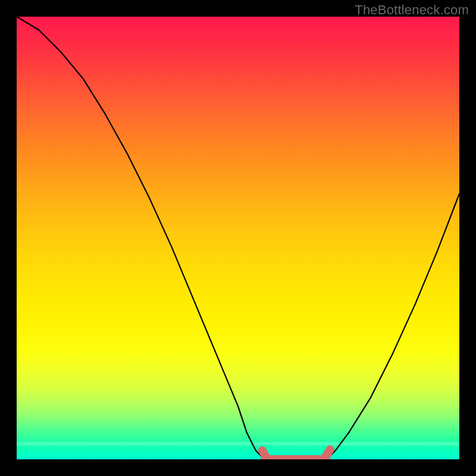 The image size is (476, 476). Describe the element at coordinates (264, 455) in the screenshot. I see `optimum-left-cap` at that location.